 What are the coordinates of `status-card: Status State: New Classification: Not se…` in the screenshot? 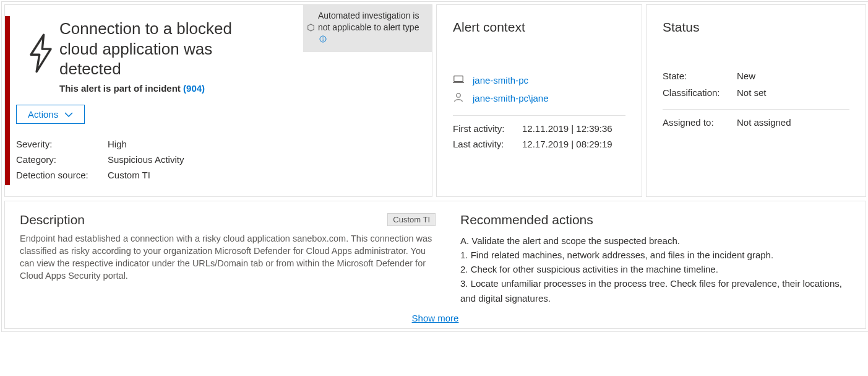 It's located at (756, 100).